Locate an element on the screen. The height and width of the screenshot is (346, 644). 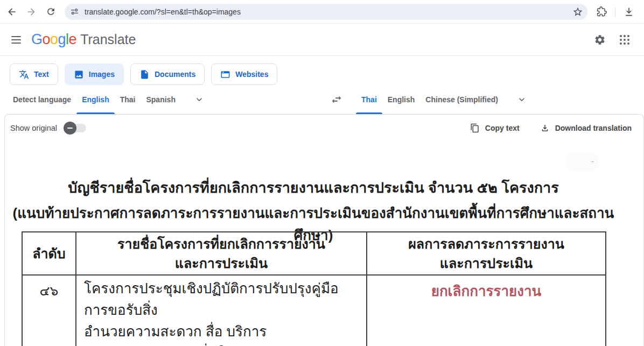
toggle-knob is located at coordinates (70, 128).